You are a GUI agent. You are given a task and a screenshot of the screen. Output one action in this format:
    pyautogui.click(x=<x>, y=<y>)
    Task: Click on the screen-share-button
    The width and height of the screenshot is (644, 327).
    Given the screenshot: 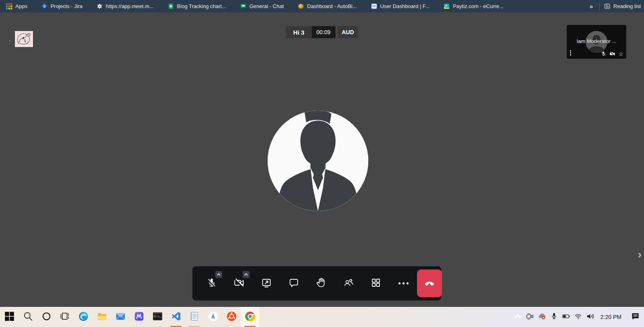 What is the action you would take?
    pyautogui.click(x=266, y=283)
    